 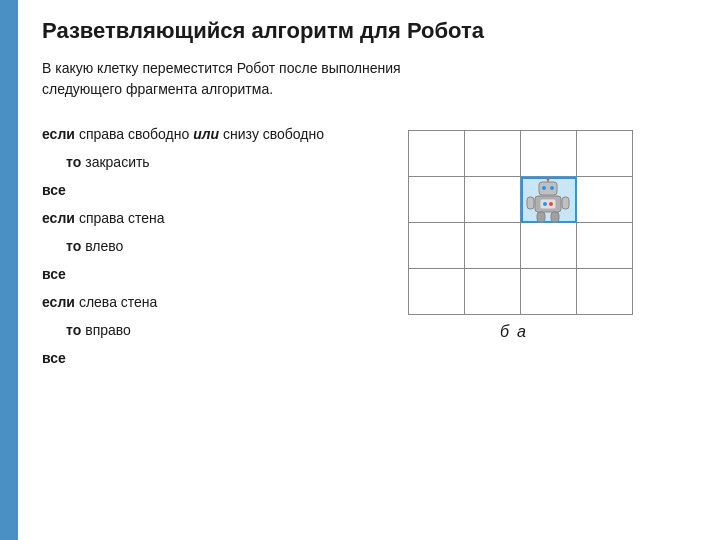 What do you see at coordinates (134, 134) in the screenshot?
I see `algo-text-1: справа свободно` at bounding box center [134, 134].